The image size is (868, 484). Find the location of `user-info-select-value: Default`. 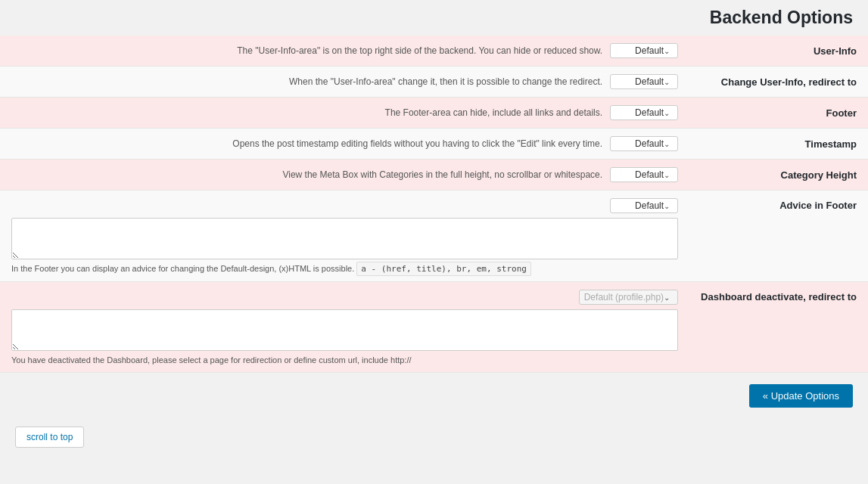

user-info-select-value: Default is located at coordinates (639, 51).